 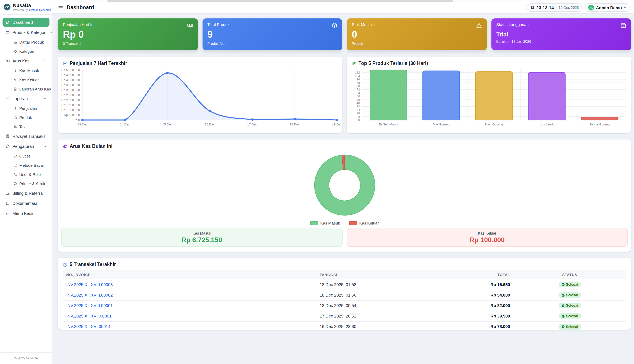 What do you see at coordinates (358, 110) in the screenshot?
I see `svg-text: 24` at bounding box center [358, 110].